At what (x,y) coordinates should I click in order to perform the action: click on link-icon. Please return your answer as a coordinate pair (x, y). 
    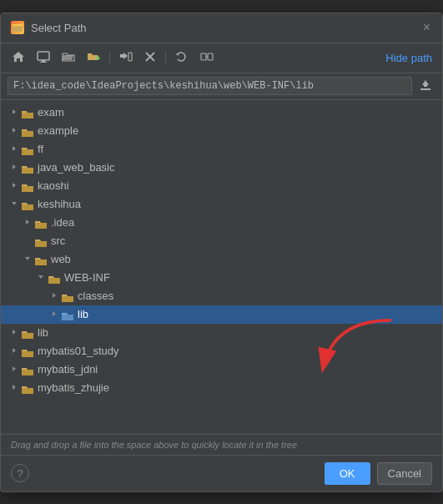
    Looking at the image, I should click on (207, 58).